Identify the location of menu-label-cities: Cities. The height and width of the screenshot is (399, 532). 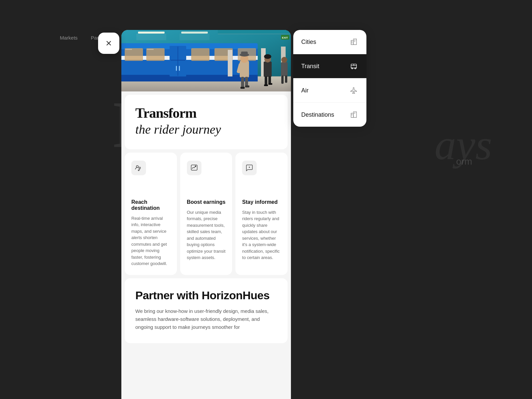
(309, 42).